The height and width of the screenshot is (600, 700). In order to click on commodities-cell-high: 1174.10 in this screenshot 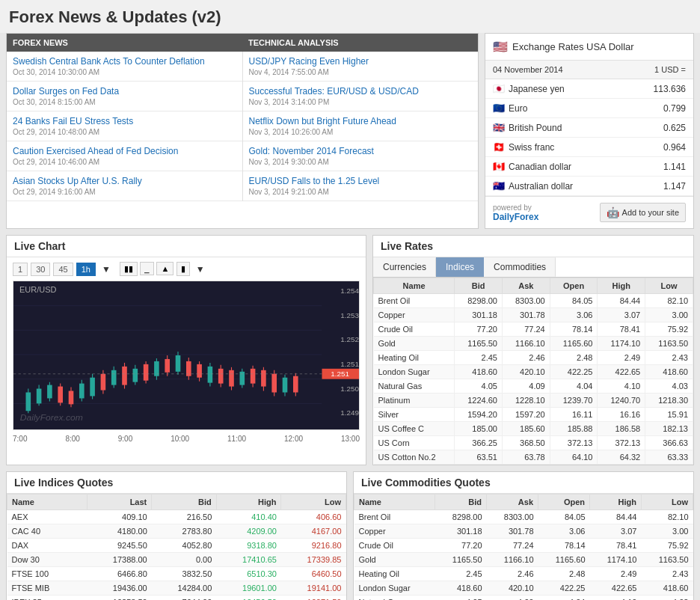, I will do `click(616, 560)`.